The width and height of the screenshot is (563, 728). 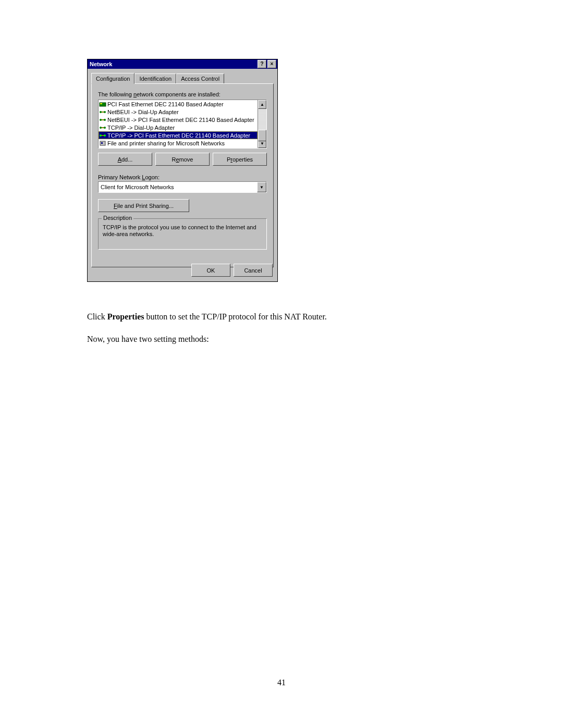 What do you see at coordinates (253, 270) in the screenshot?
I see `cancel-button: Cancel` at bounding box center [253, 270].